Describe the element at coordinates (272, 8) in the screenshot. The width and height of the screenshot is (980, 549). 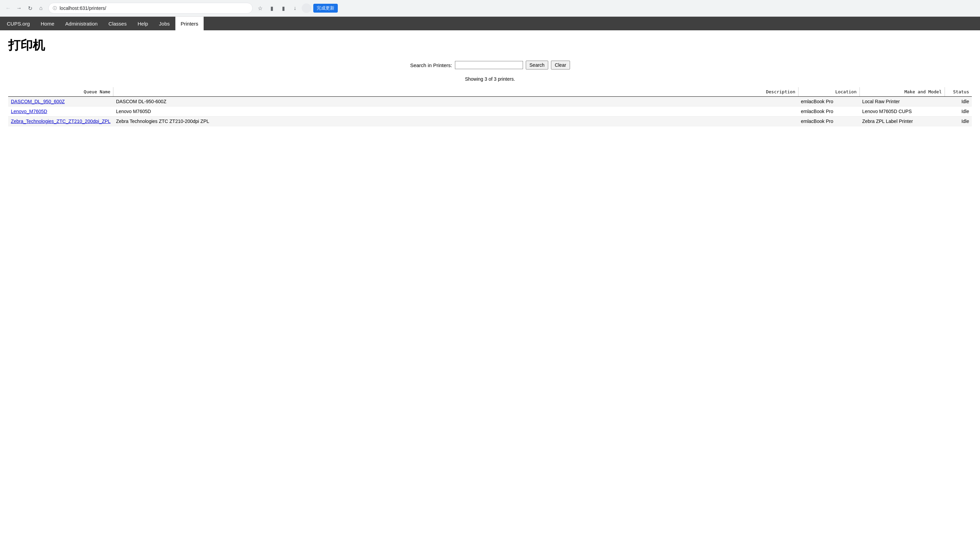
I see `shield-button: ▮` at that location.